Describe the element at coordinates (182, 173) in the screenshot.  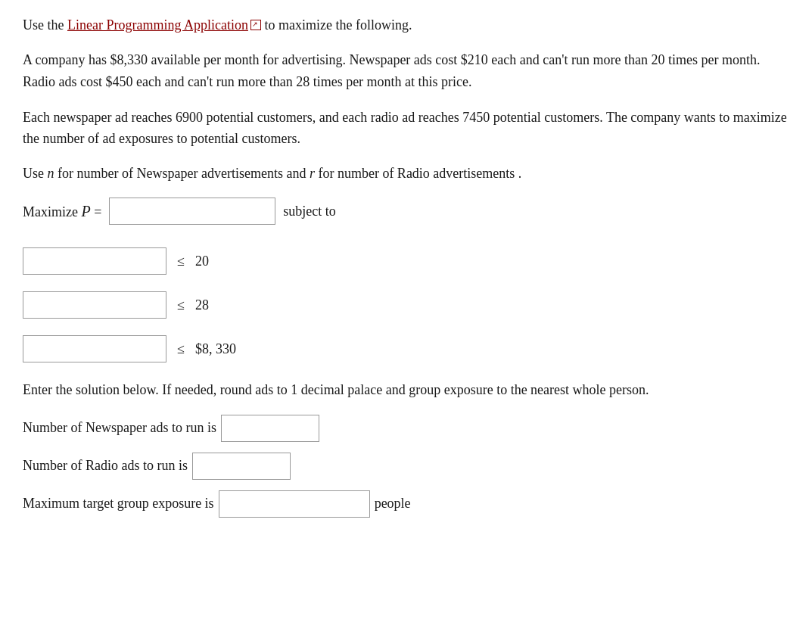
I see `var-line-between: for number of Newspaper advertisements a…` at that location.